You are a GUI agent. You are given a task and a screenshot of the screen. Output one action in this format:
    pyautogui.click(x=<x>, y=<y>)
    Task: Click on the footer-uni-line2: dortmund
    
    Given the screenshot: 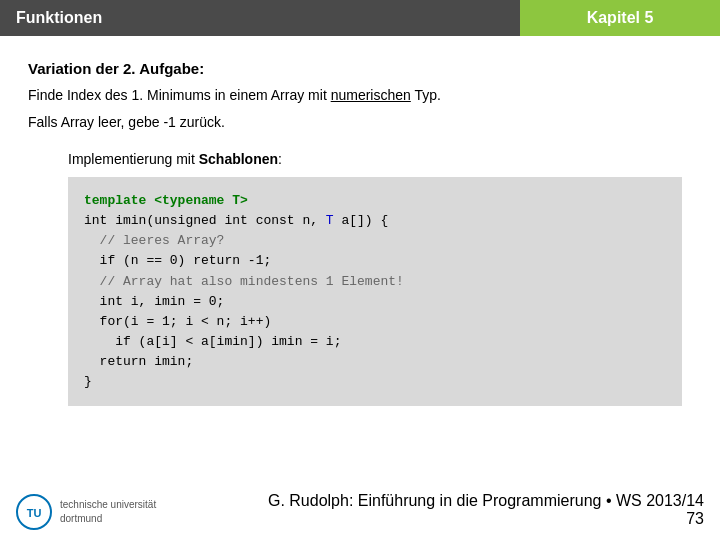 What is the action you would take?
    pyautogui.click(x=108, y=519)
    